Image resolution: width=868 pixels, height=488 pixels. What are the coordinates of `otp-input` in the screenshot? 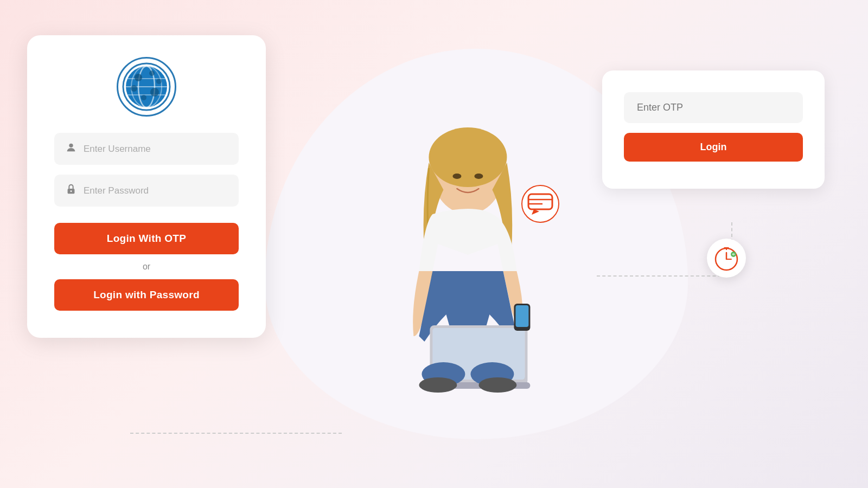 It's located at (713, 107).